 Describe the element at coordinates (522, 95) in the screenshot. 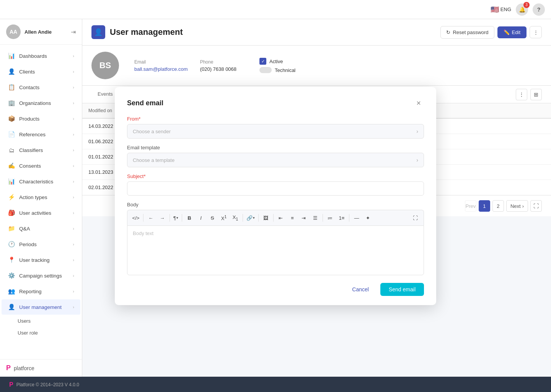

I see `column-options-button: ⋮` at that location.